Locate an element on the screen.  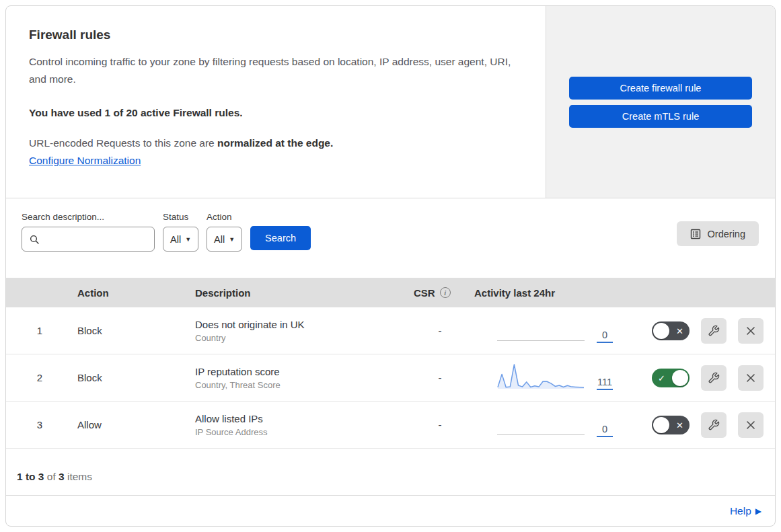
rule-controls: ✓ is located at coordinates (706, 378).